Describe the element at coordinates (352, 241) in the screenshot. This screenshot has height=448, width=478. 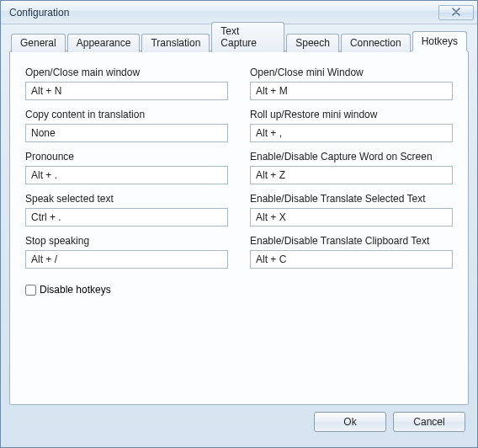
I see `label-trans-clipboard: Enable/Disable Translate Clipboard Text` at that location.